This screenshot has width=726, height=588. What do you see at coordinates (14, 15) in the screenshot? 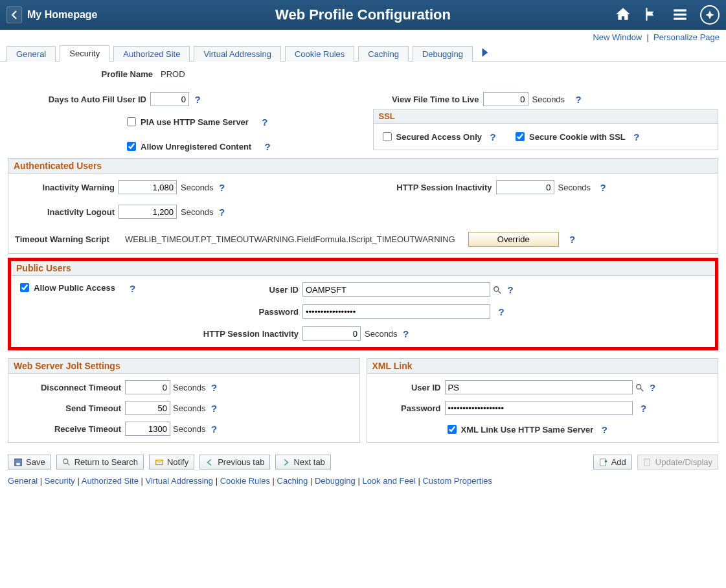
I see `back-button` at bounding box center [14, 15].